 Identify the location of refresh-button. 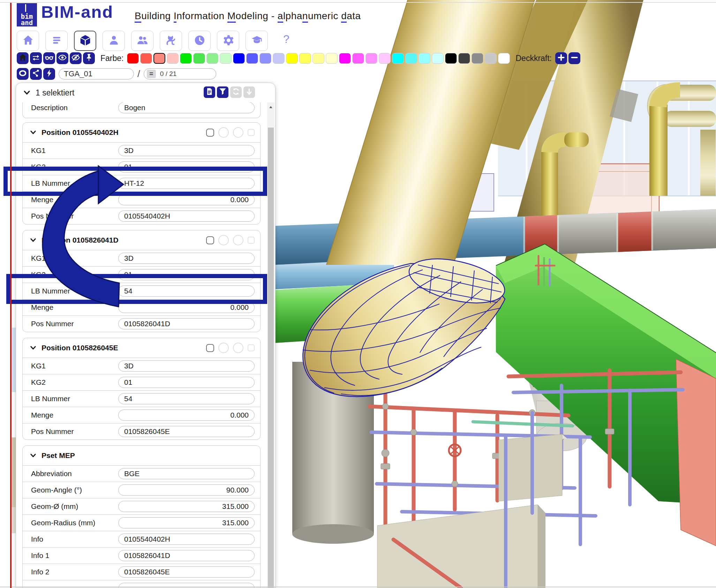
(236, 92).